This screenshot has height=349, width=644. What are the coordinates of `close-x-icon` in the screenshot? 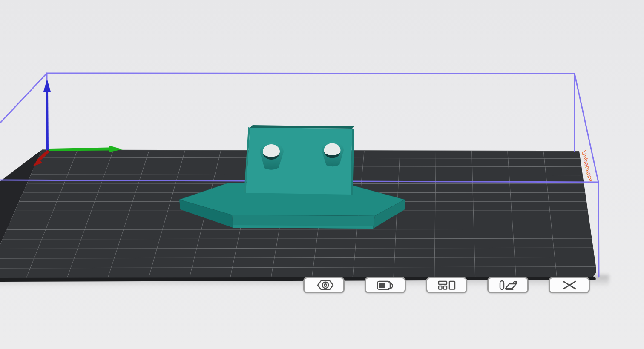 It's located at (569, 285).